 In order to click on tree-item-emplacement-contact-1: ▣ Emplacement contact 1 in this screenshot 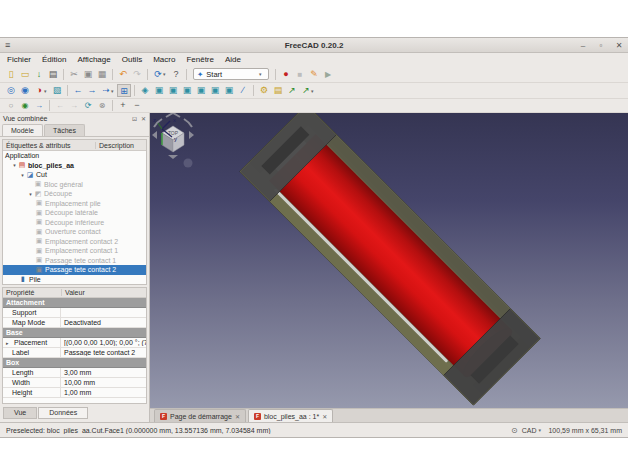, I will do `click(74, 251)`.